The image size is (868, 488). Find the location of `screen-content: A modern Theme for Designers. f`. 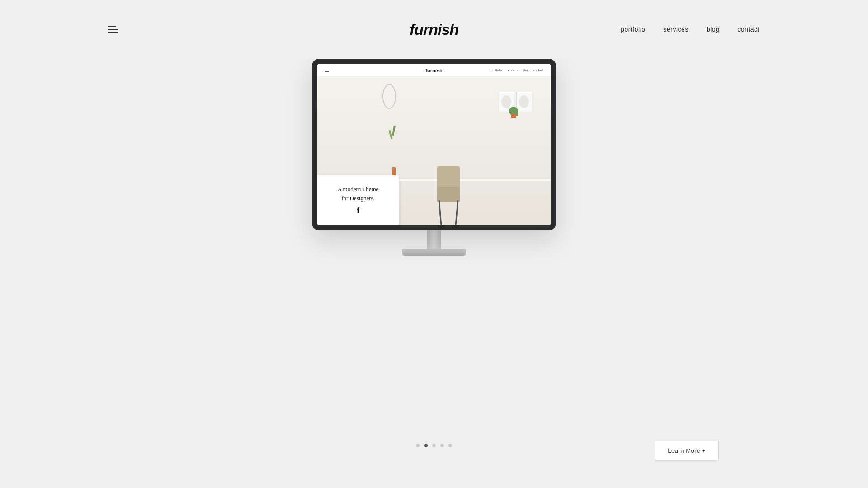

screen-content: A modern Theme for Designers. f is located at coordinates (434, 151).